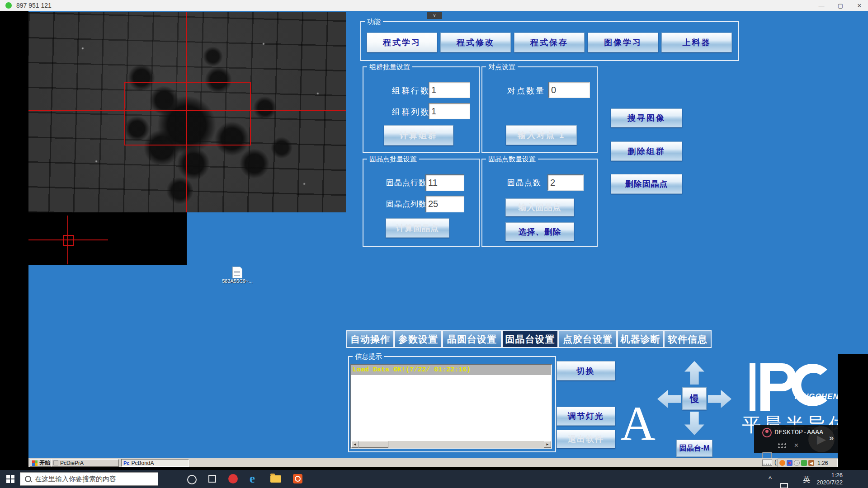 Image resolution: width=868 pixels, height=488 pixels. What do you see at coordinates (237, 281) in the screenshot?
I see `desktop-shortcut-label: 583A55C9~...` at bounding box center [237, 281].